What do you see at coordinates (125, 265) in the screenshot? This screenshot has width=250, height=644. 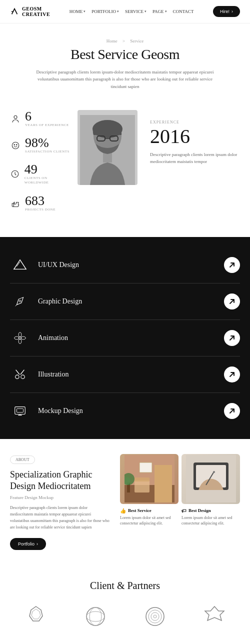 I see `service-item-uiux: UI/UX Design` at bounding box center [125, 265].